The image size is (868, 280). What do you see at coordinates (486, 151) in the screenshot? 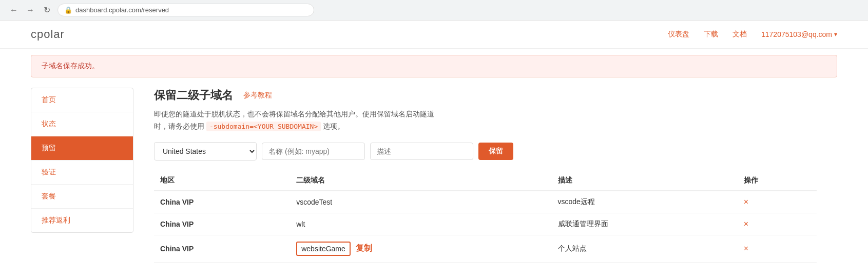
I see `form-row: United States China VIP China 保留` at bounding box center [486, 151].